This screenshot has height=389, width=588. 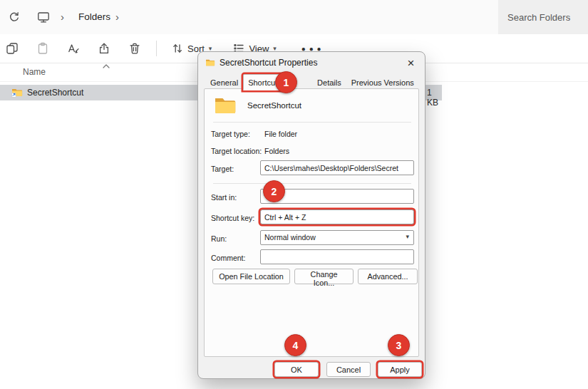 What do you see at coordinates (237, 151) in the screenshot?
I see `target-location-label: Target location:` at bounding box center [237, 151].